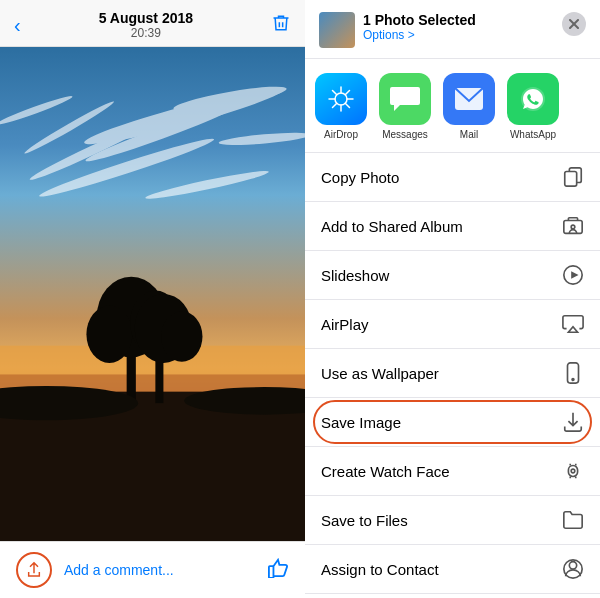 This screenshot has width=600, height=598. I want to click on airplay-icon, so click(573, 324).